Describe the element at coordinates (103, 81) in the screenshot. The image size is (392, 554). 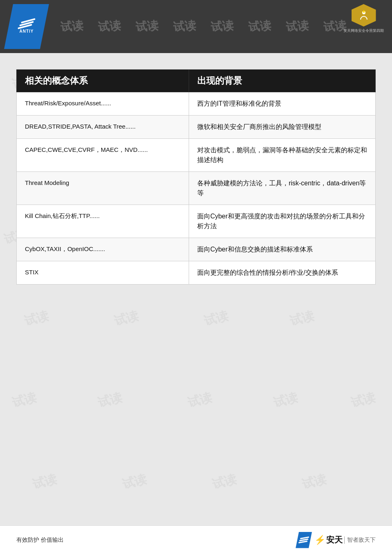
I see `table-header-left: 相关的概念体系` at that location.